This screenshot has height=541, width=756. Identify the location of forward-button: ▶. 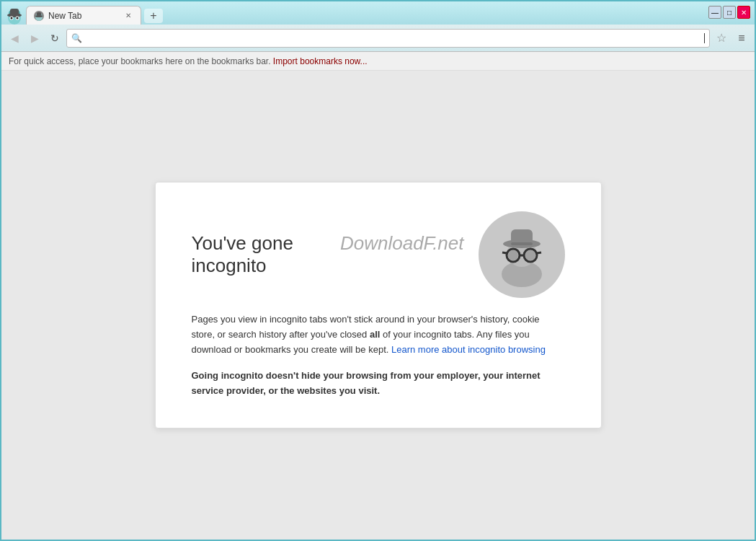
(35, 38).